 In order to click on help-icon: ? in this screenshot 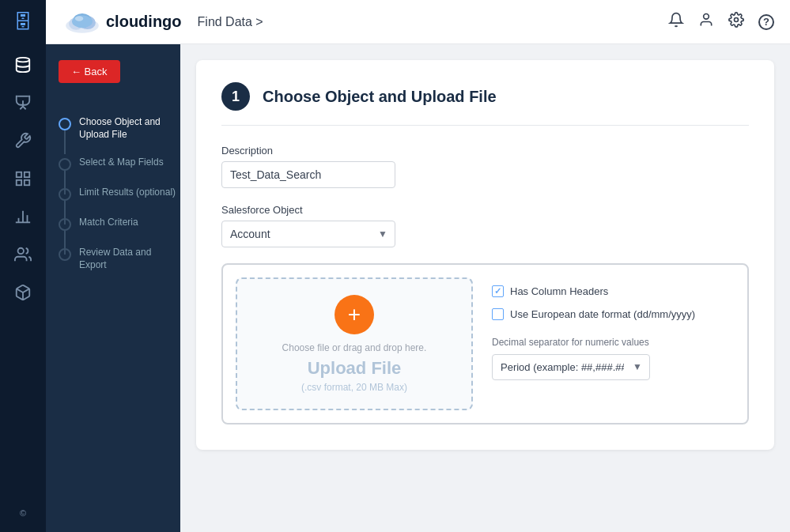, I will do `click(766, 22)`.